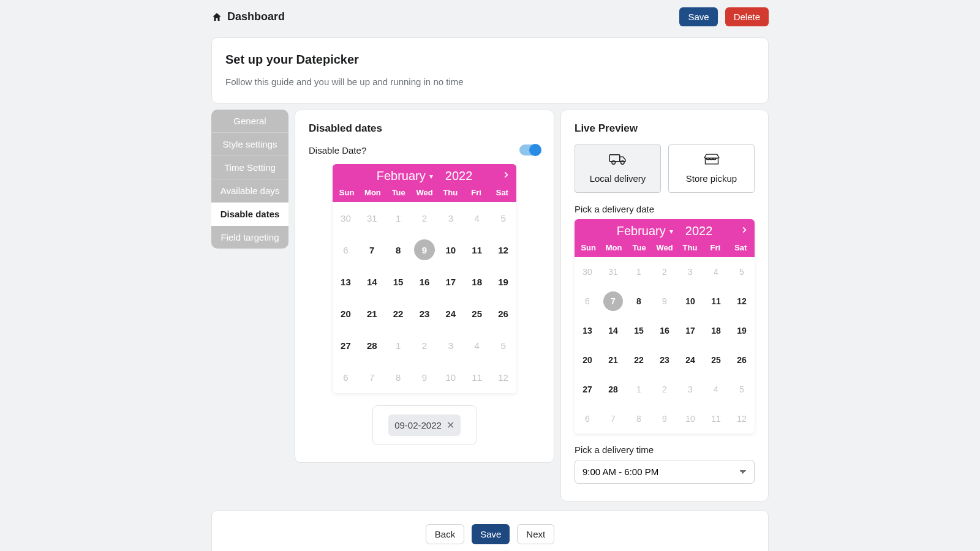 This screenshot has height=551, width=980. I want to click on back-button: Back, so click(445, 534).